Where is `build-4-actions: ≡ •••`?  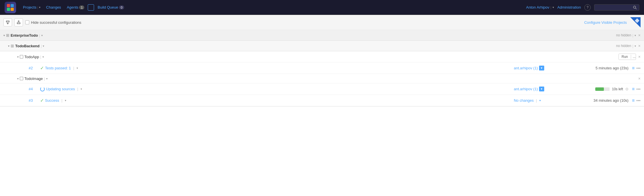
build-4-actions: ≡ ••• is located at coordinates (636, 89).